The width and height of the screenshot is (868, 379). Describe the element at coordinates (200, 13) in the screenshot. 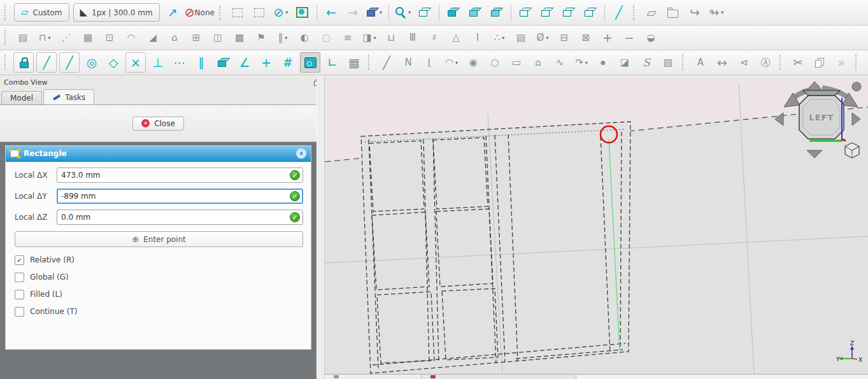

I see `autogroup-none-icon: ⊘None` at that location.